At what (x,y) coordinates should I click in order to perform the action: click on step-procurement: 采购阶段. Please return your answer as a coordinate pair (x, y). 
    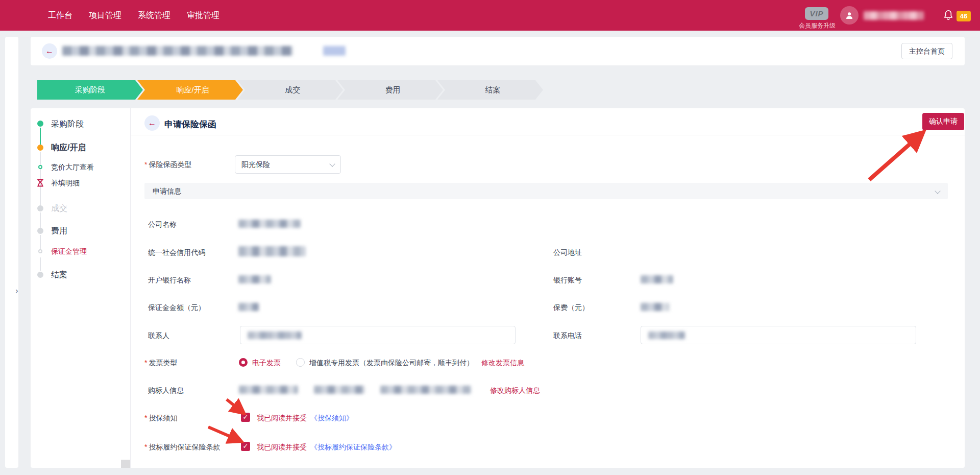
    Looking at the image, I should click on (90, 90).